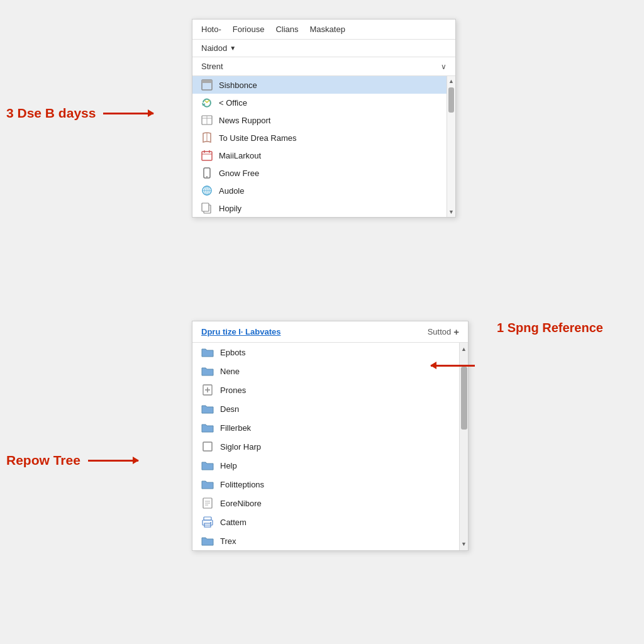 Image resolution: width=644 pixels, height=644 pixels. I want to click on copy-doc-icon, so click(207, 208).